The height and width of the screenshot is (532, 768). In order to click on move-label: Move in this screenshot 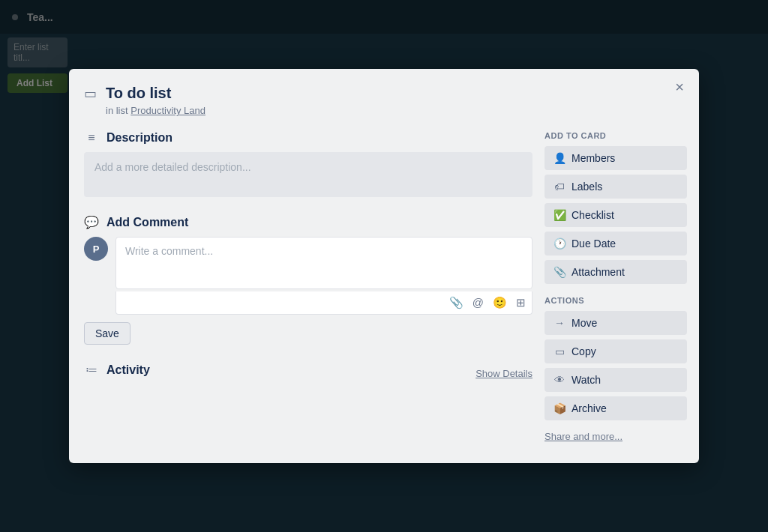, I will do `click(584, 323)`.